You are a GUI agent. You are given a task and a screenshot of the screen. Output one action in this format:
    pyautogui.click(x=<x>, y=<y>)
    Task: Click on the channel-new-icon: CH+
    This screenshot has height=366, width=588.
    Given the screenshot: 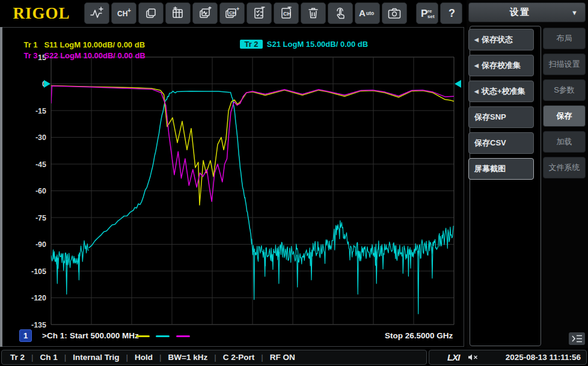 What is the action you would take?
    pyautogui.click(x=124, y=13)
    